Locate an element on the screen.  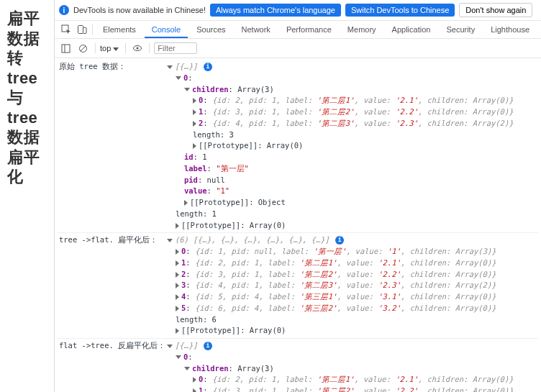
log-label-1: 原始 tree 数据： is located at coordinates (112, 67).